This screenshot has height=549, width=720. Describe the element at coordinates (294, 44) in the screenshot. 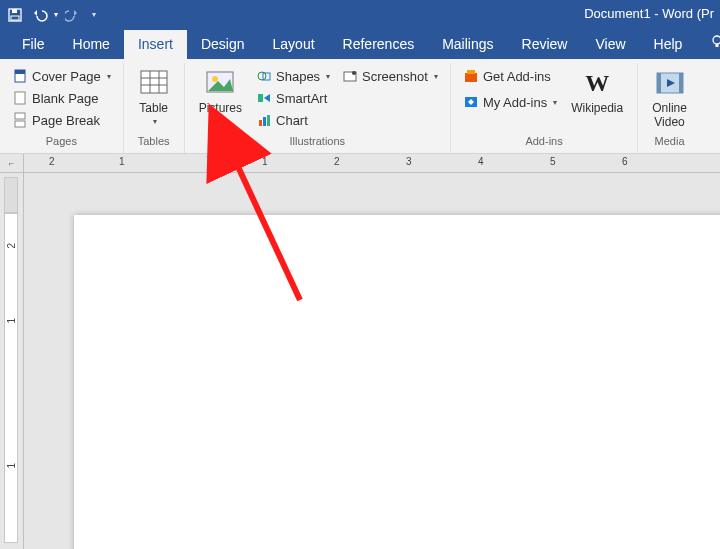

I see `tab-layout: Layout` at that location.